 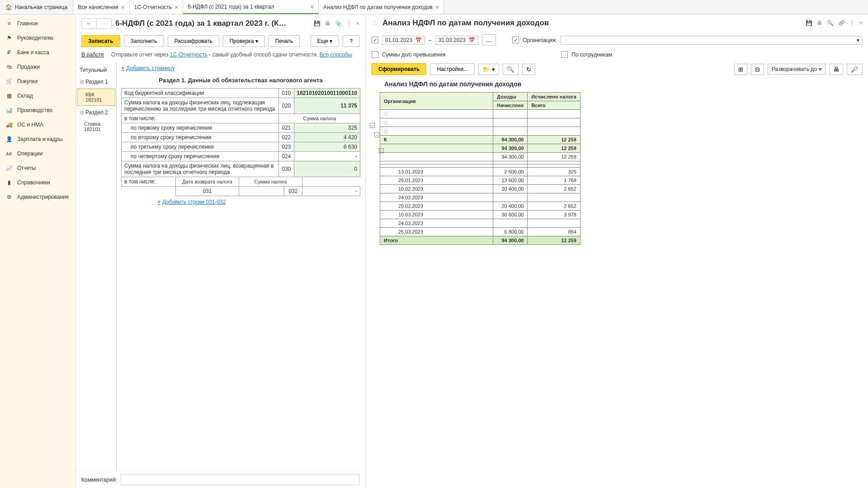 What do you see at coordinates (148, 68) in the screenshot?
I see `add-page-link: +Добавить страницу` at bounding box center [148, 68].